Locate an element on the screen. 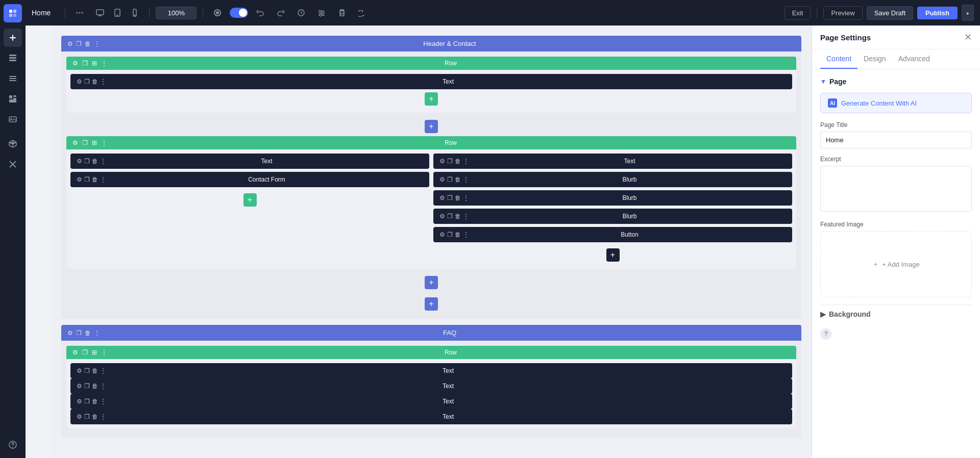  faq-el4-copy: ❐ is located at coordinates (87, 417).